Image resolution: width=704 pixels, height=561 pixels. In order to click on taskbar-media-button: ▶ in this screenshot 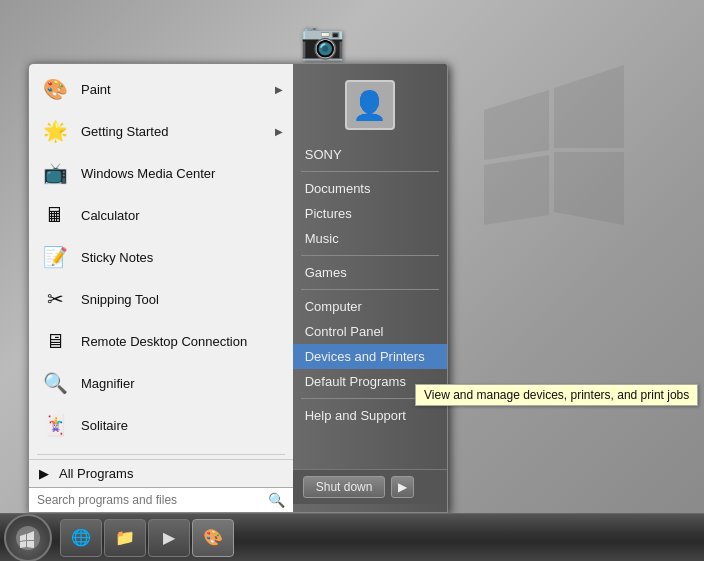, I will do `click(169, 538)`.